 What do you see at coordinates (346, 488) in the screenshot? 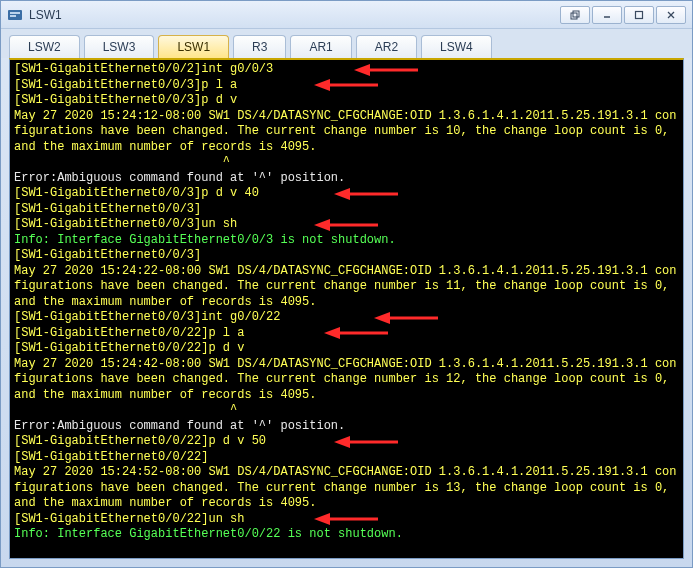
I see `terminal-line: May 27 2020 15:24:52-08:00 SW1 DS/4/DATA…` at bounding box center [346, 488].